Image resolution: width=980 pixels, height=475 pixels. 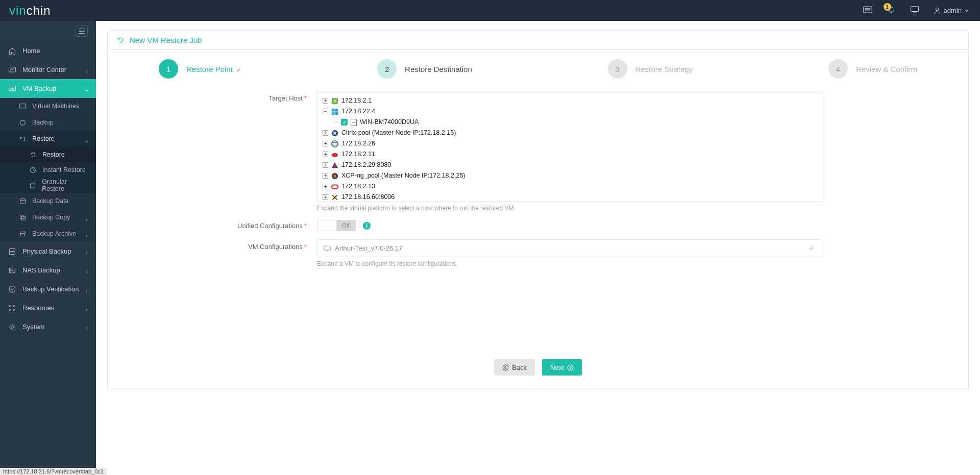 What do you see at coordinates (335, 133) in the screenshot?
I see `citrix-icon` at bounding box center [335, 133].